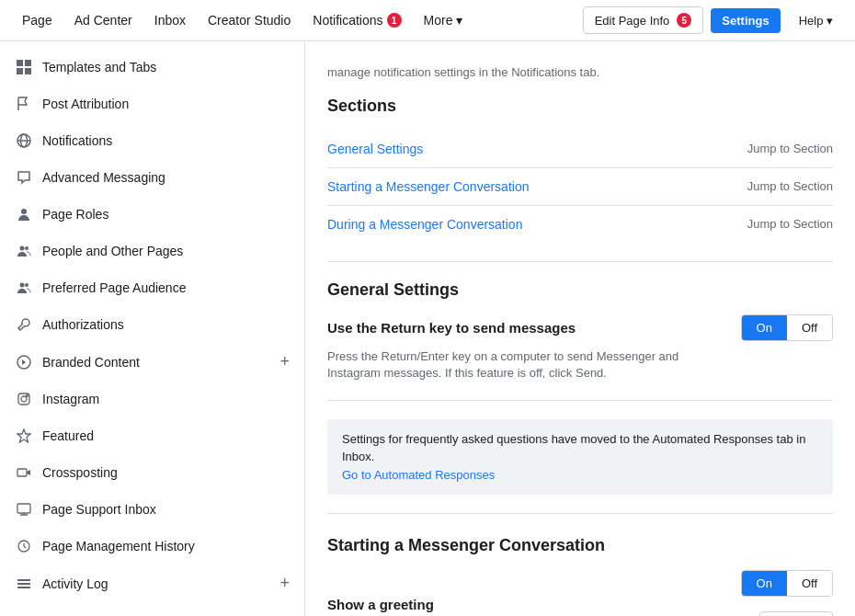  What do you see at coordinates (165, 288) in the screenshot?
I see `sidebar-label: Preferred Page Audience` at bounding box center [165, 288].